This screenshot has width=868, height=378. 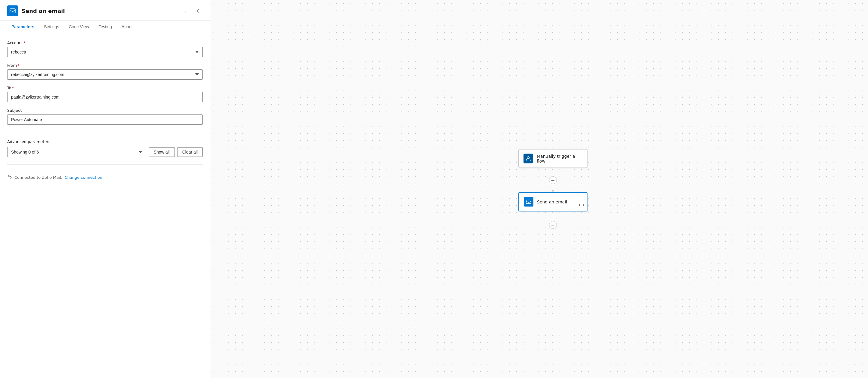 I want to click on trigger-node-label: Manually trigger a flow, so click(x=559, y=158).